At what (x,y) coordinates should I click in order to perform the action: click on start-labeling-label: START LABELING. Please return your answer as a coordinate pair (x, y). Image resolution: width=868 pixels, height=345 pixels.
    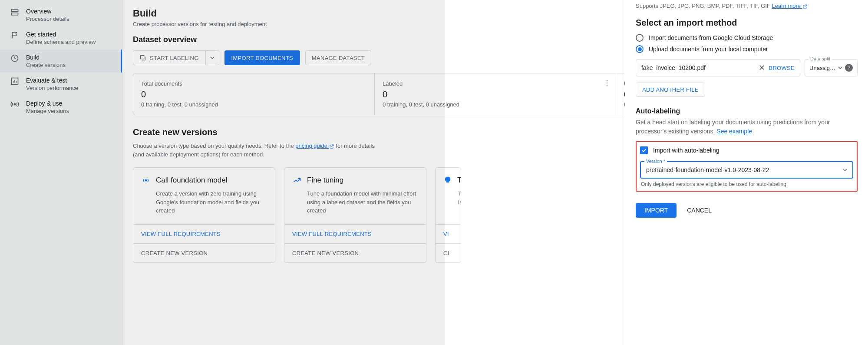
    Looking at the image, I should click on (175, 58).